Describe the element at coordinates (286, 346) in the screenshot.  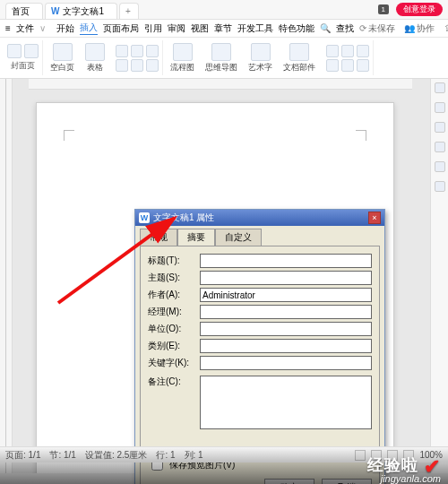
I see `input-category` at that location.